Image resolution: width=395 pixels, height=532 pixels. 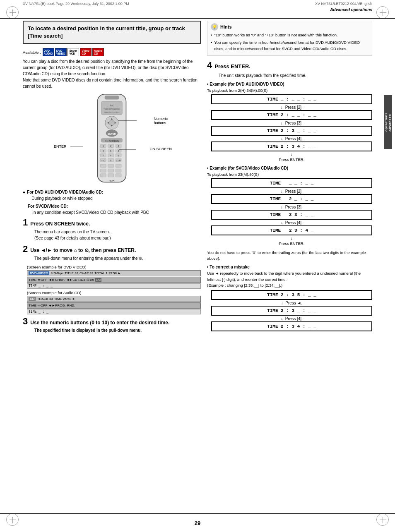 What do you see at coordinates (112, 74) in the screenshot?
I see `intro-text: You can play a disc from the desired pos…` at bounding box center [112, 74].